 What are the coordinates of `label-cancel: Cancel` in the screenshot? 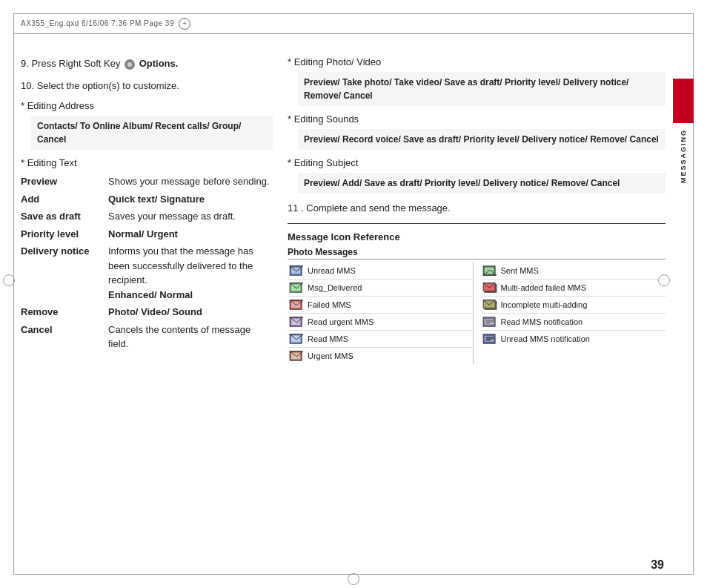 It's located at (62, 337).